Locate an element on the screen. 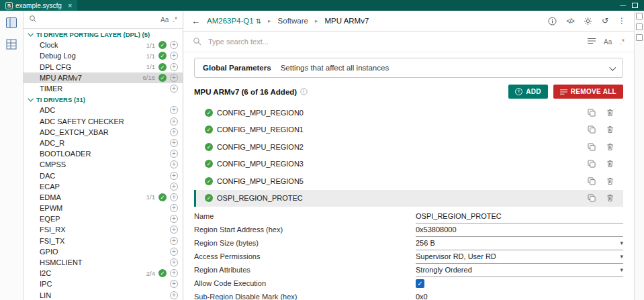  add-button: + ADD is located at coordinates (528, 91).